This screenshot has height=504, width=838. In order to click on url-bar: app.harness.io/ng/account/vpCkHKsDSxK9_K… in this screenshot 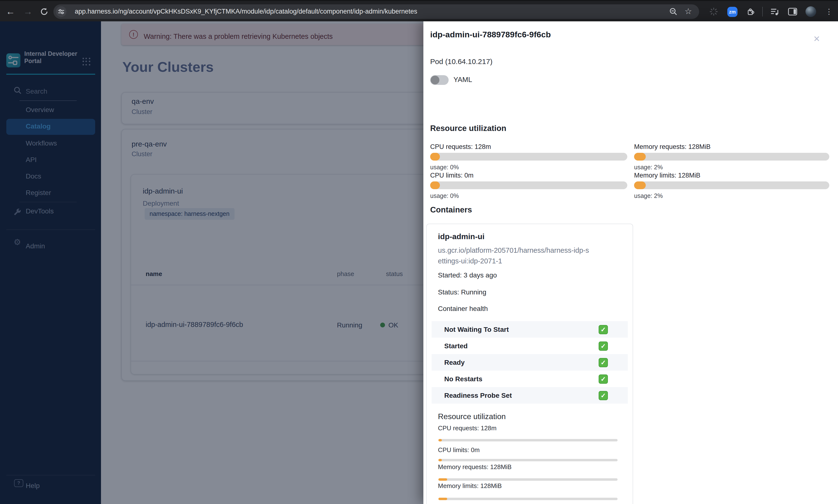, I will do `click(376, 12)`.